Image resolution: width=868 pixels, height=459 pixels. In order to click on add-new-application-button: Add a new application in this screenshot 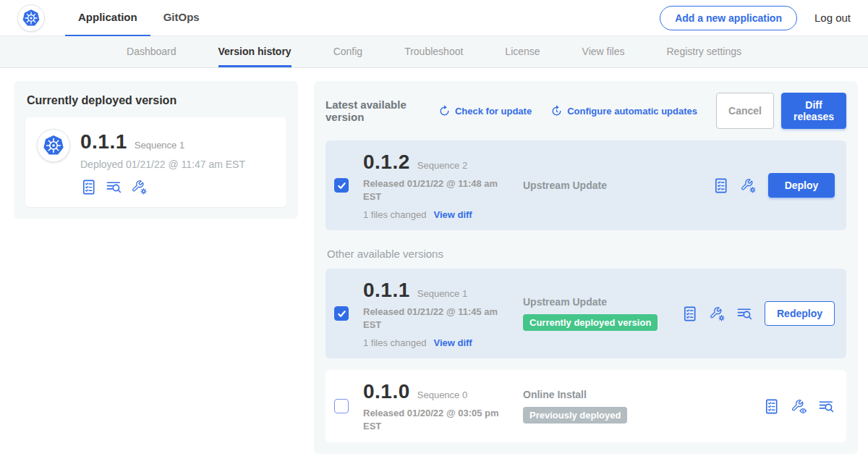, I will do `click(728, 18)`.